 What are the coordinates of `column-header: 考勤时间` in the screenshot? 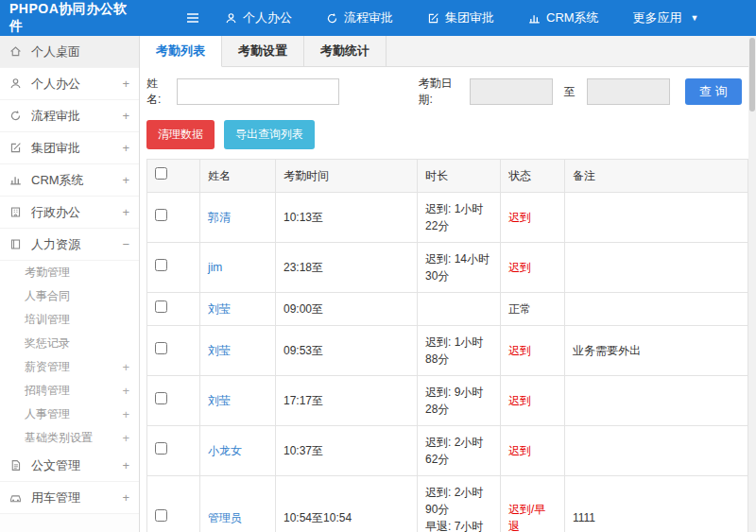 It's located at (347, 176).